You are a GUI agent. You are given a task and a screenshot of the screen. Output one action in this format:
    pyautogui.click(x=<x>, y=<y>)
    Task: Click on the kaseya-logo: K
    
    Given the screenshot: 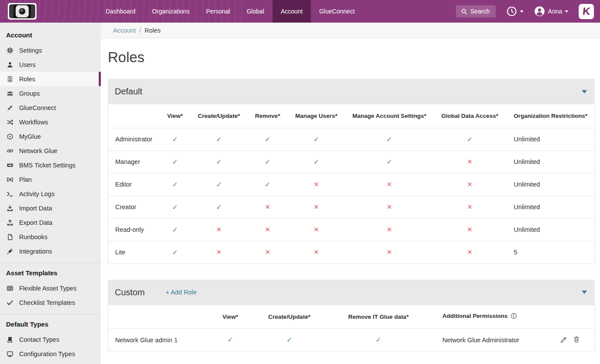 What is the action you would take?
    pyautogui.click(x=586, y=11)
    